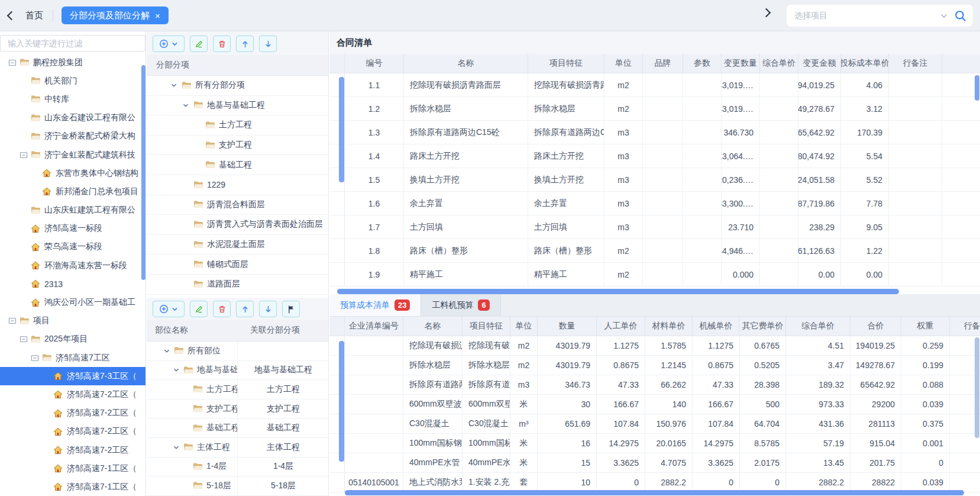 The width and height of the screenshot is (980, 496). What do you see at coordinates (342, 130) in the screenshot?
I see `contract-left-vscrollbar` at bounding box center [342, 130].